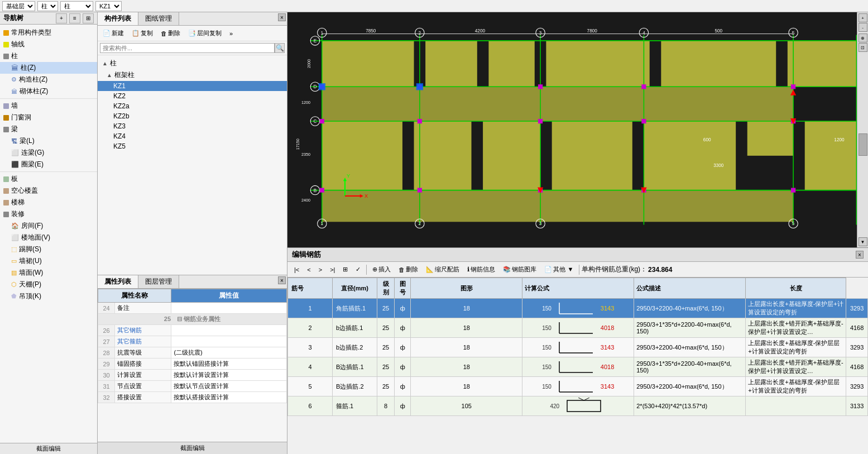  What do you see at coordinates (320, 270) in the screenshot?
I see `nav-next-btn: >` at bounding box center [320, 270].